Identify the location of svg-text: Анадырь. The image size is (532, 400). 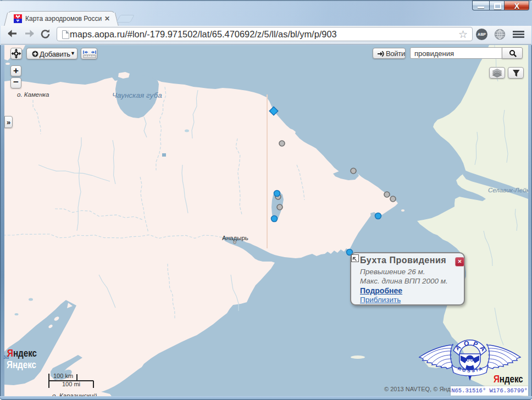
(235, 238).